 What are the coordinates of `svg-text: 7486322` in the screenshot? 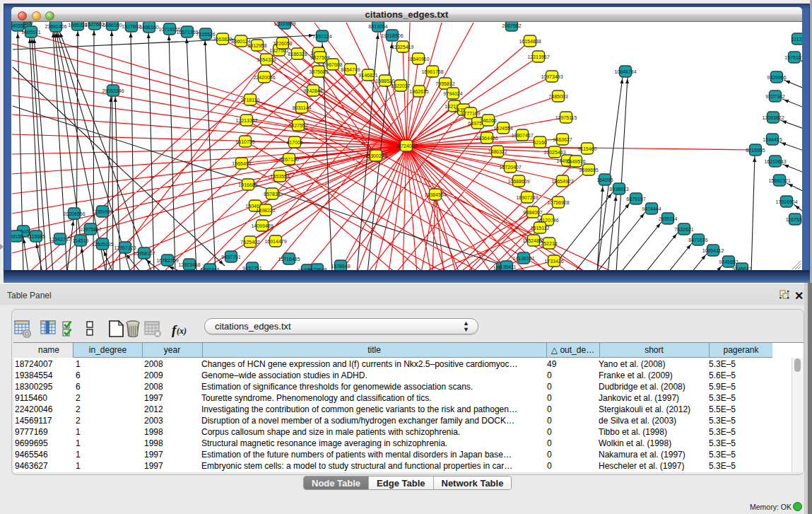 It's located at (498, 151).